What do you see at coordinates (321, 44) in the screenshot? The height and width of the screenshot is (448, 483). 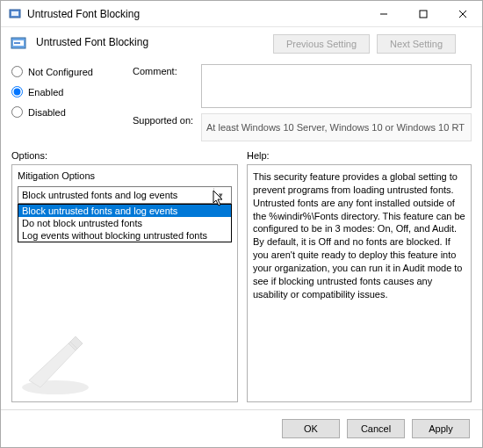 I see `previous-setting-button: Previous Setting` at bounding box center [321, 44].